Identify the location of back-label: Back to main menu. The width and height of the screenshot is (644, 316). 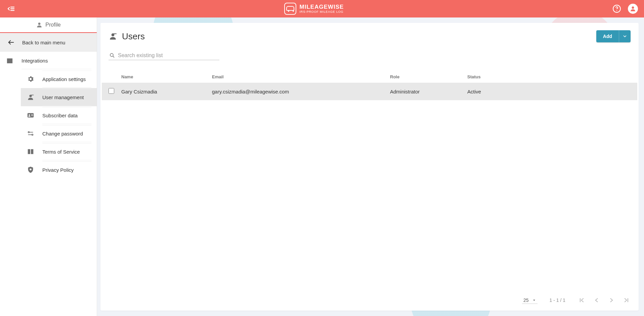
(44, 42).